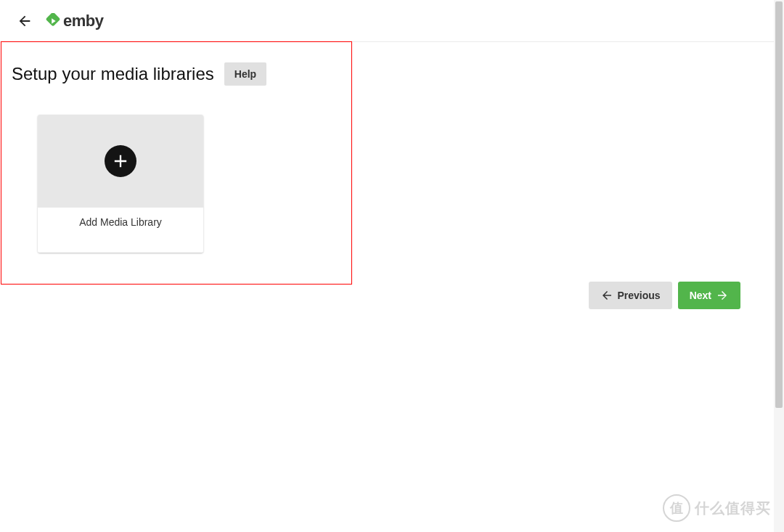  Describe the element at coordinates (245, 74) in the screenshot. I see `help-button: Help` at that location.